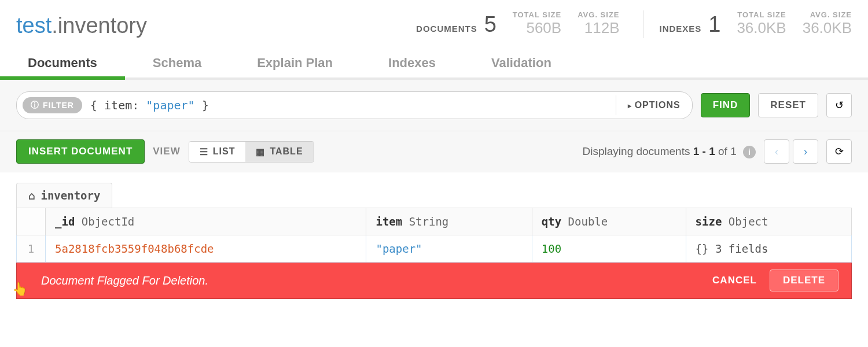 Image resolution: width=868 pixels, height=347 pixels. What do you see at coordinates (52, 105) in the screenshot?
I see `filter-pill: FILTER` at bounding box center [52, 105].